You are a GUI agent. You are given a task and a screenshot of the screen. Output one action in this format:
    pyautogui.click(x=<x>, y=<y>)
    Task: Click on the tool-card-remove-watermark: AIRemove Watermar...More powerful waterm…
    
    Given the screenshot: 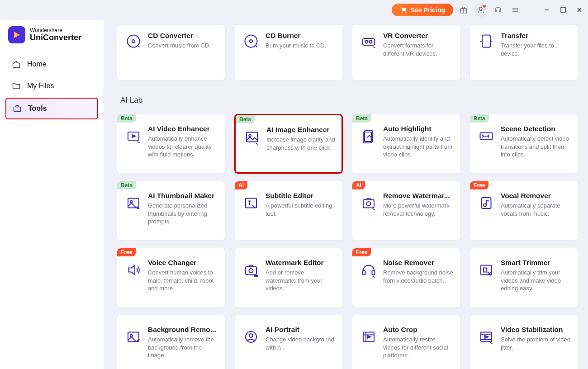 What is the action you would take?
    pyautogui.click(x=406, y=211)
    